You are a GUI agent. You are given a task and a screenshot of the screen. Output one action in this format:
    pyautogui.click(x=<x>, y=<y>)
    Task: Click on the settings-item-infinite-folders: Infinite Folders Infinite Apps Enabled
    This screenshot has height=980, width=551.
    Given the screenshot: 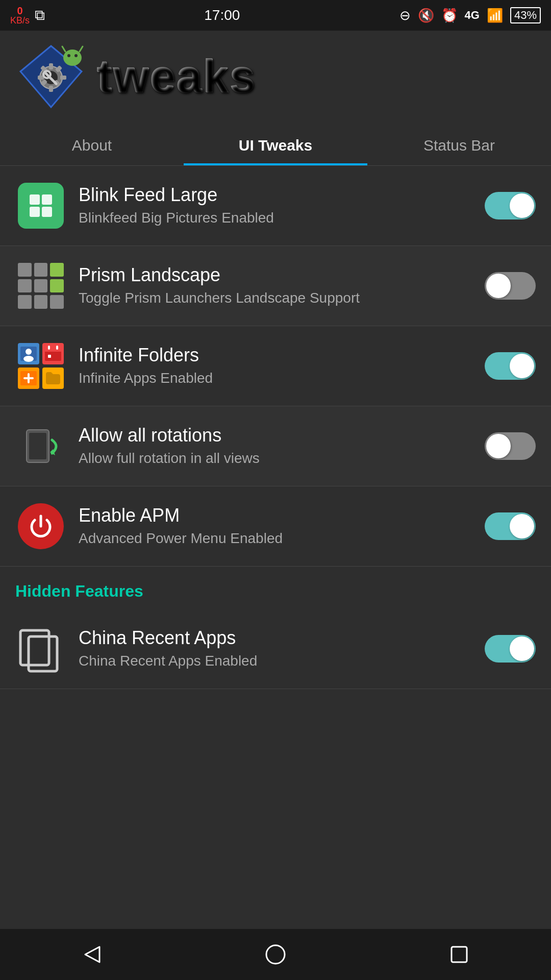 What is the action you would take?
    pyautogui.click(x=276, y=366)
    